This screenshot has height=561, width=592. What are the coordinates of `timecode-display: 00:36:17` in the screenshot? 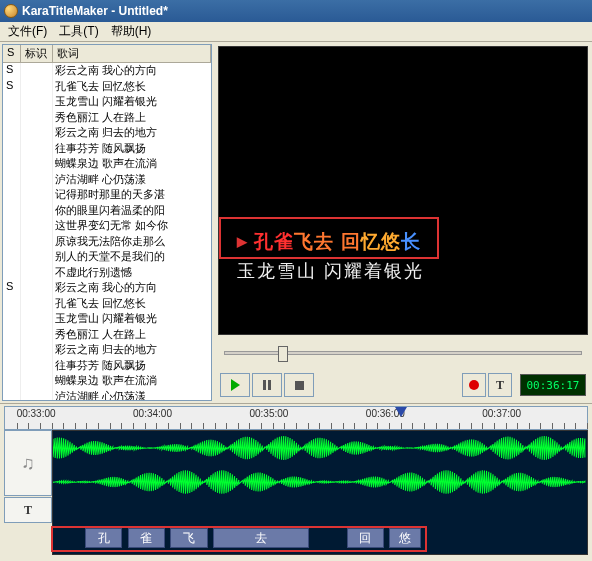 It's located at (553, 385).